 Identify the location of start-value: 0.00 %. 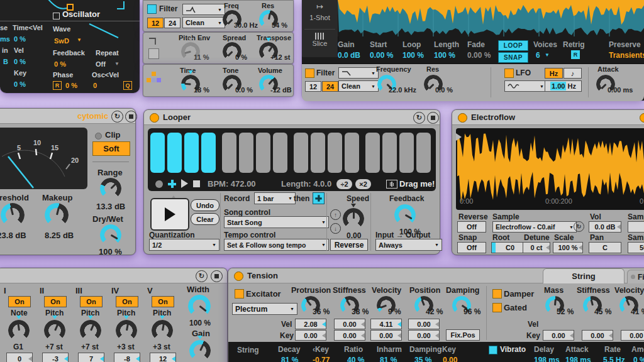
(381, 55).